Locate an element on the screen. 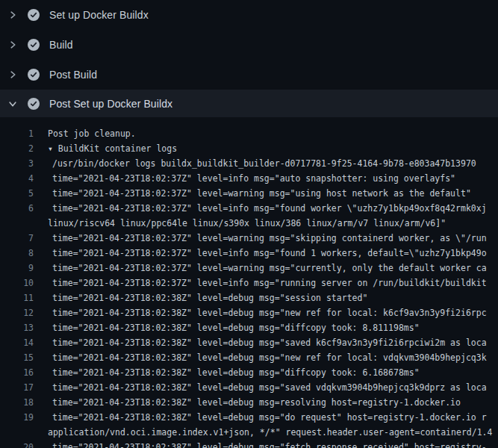 This screenshot has height=448, width=498. log-line-number: 13 is located at coordinates (16, 328).